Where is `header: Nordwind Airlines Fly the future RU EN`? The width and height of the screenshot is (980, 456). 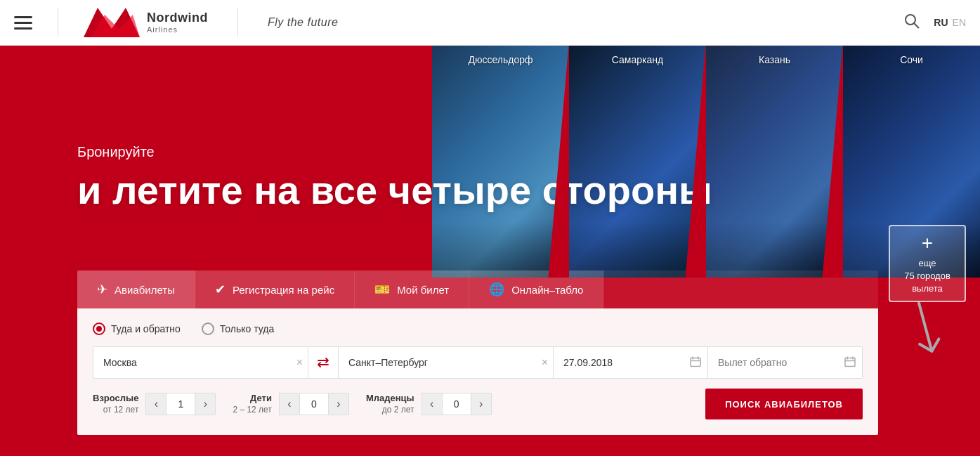 header: Nordwind Airlines Fly the future RU EN is located at coordinates (490, 22).